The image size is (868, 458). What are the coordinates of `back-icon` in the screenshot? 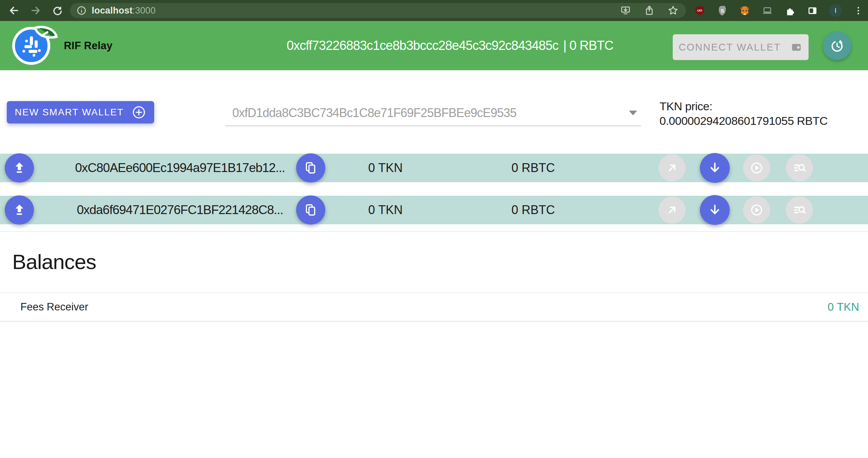 It's located at (14, 11).